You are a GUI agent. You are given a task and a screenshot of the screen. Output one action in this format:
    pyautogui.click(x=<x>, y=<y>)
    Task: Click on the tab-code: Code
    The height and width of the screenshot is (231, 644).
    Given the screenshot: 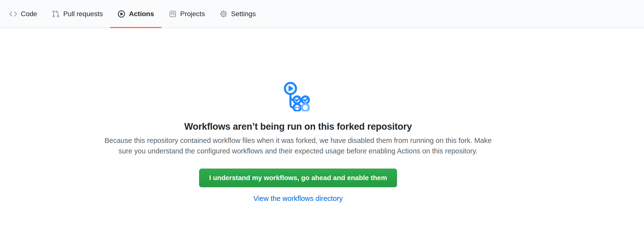 What is the action you would take?
    pyautogui.click(x=23, y=14)
    